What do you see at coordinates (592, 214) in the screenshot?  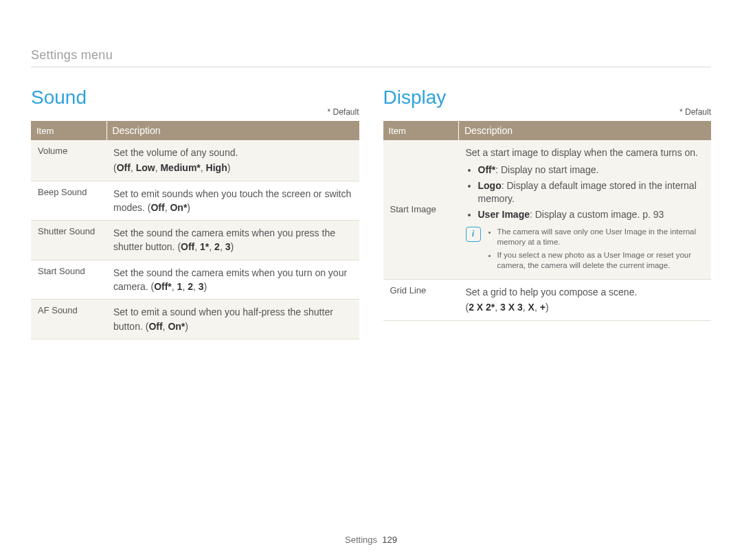 I see `list-item: User Image: Display a custom image. p. 9…` at bounding box center [592, 214].